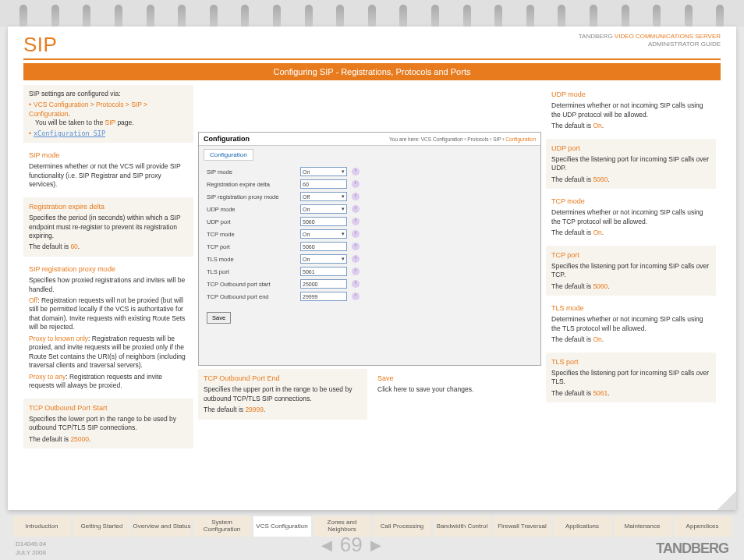  Describe the element at coordinates (372, 72) in the screenshot. I see `section-banner: Configuring SIP - Registrations, Protoco…` at that location.